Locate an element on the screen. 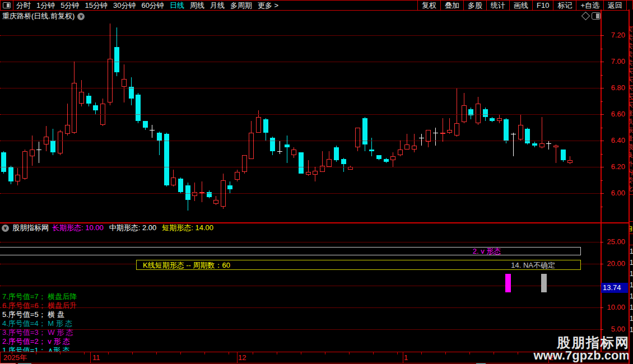 This screenshot has height=364, width=633. chevron-down-icon: ∨ is located at coordinates (81, 17).